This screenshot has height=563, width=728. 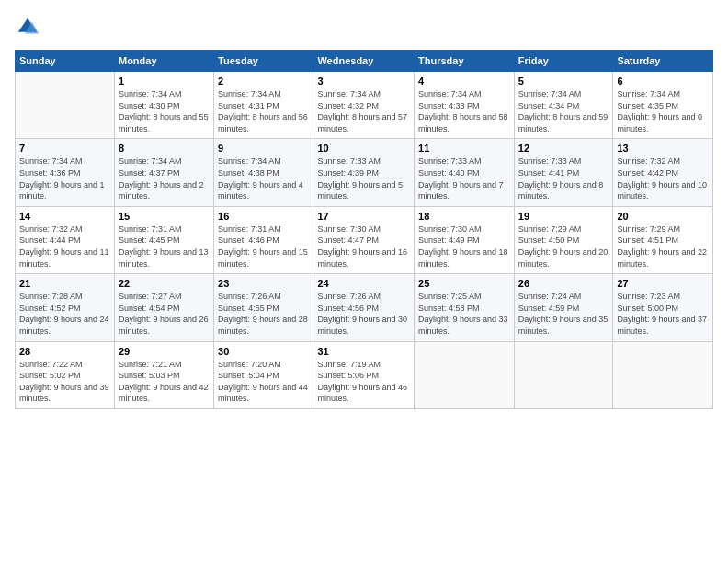 What do you see at coordinates (164, 382) in the screenshot?
I see `day-info: Sunrise: 7:21 AMSunset: 5:03 PMDaylight:…` at bounding box center [164, 382].